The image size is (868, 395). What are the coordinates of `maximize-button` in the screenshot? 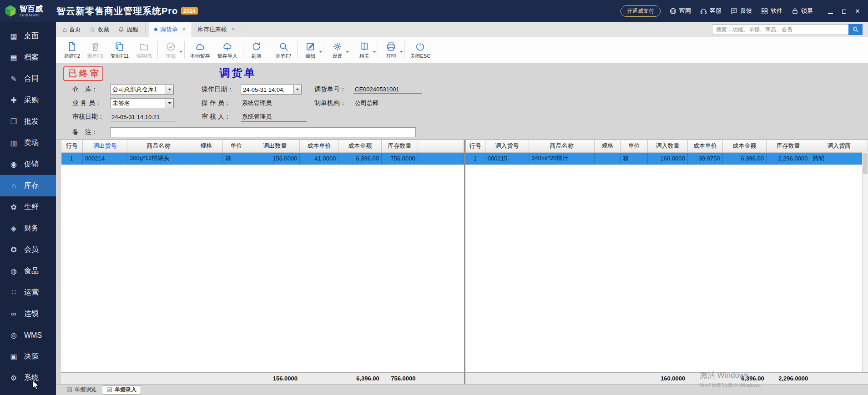 It's located at (844, 11).